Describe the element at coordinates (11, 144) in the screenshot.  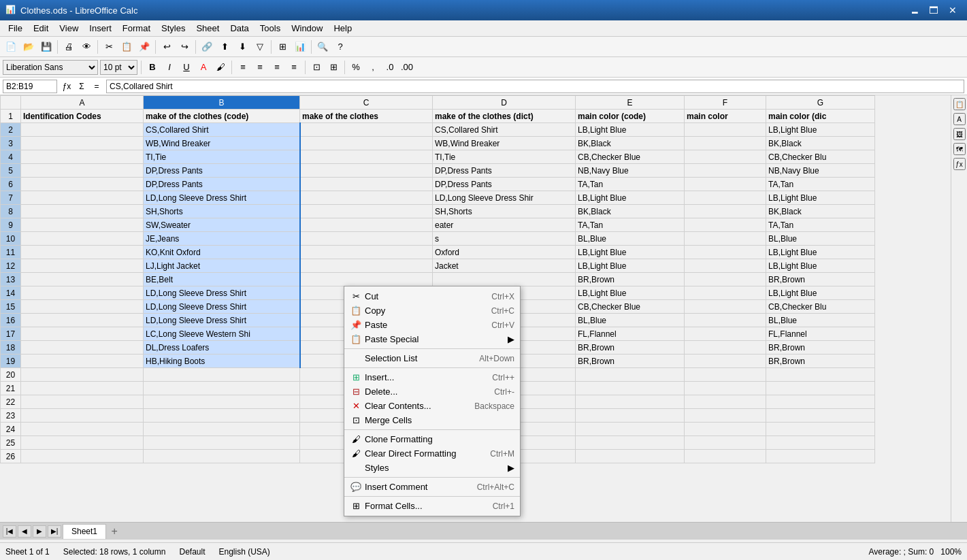
I see `row-header-3: 3` at that location.